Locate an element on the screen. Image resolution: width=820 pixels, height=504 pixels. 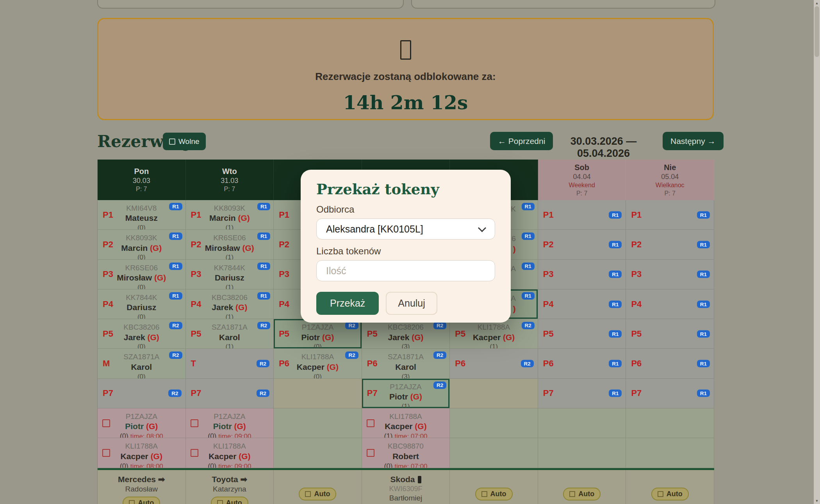
slot-cell-r7-c3 is located at coordinates (318, 394).